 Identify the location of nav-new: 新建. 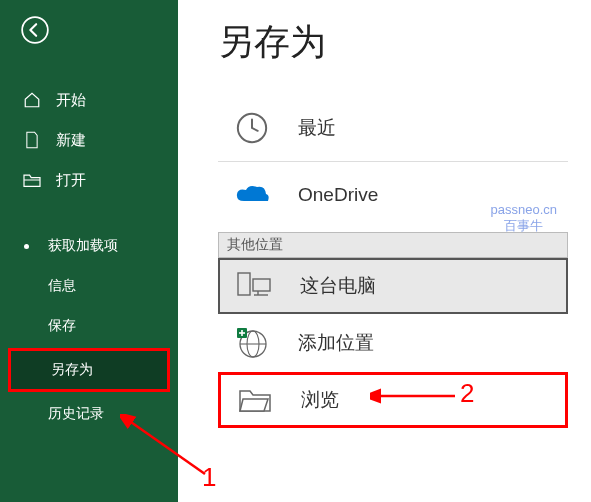
(89, 140).